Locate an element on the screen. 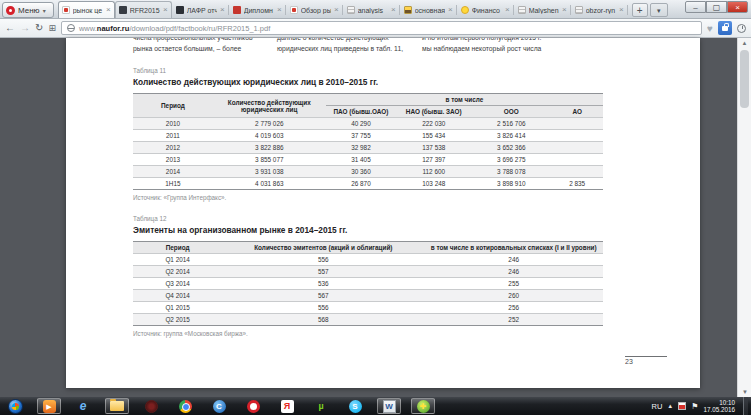  table-cell: 3 898 910 is located at coordinates (511, 184).